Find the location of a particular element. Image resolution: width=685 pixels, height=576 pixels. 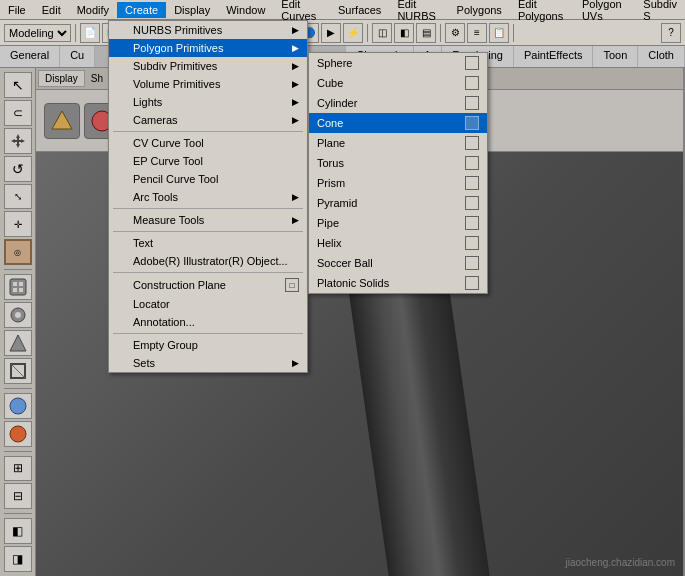

platonic-option-icon is located at coordinates (472, 283).